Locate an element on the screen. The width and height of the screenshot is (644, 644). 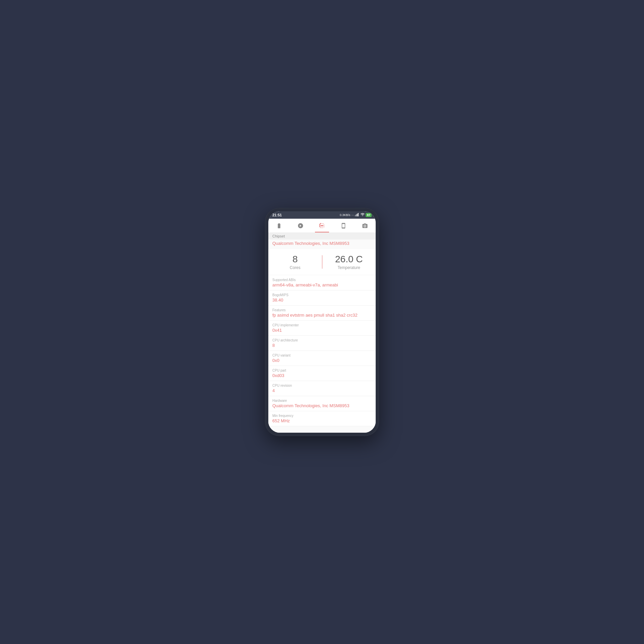
network-speed: 0.3KB/s is located at coordinates (345, 215).